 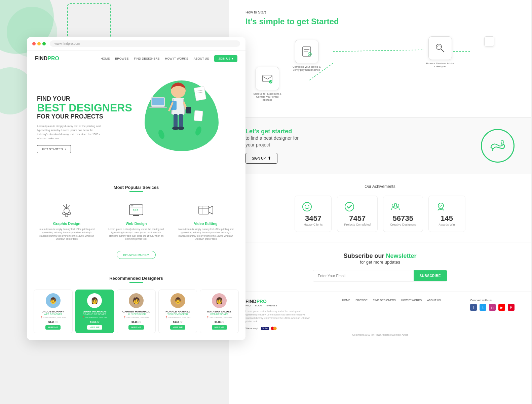 What do you see at coordinates (492, 307) in the screenshot?
I see `instagram-icon: in` at bounding box center [492, 307].